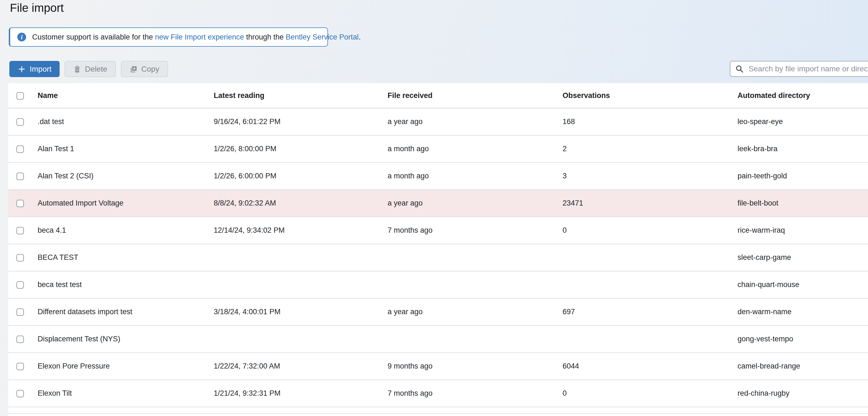  What do you see at coordinates (438, 258) in the screenshot?
I see `table-row: BECA TEST sleet-carp-game` at bounding box center [438, 258].